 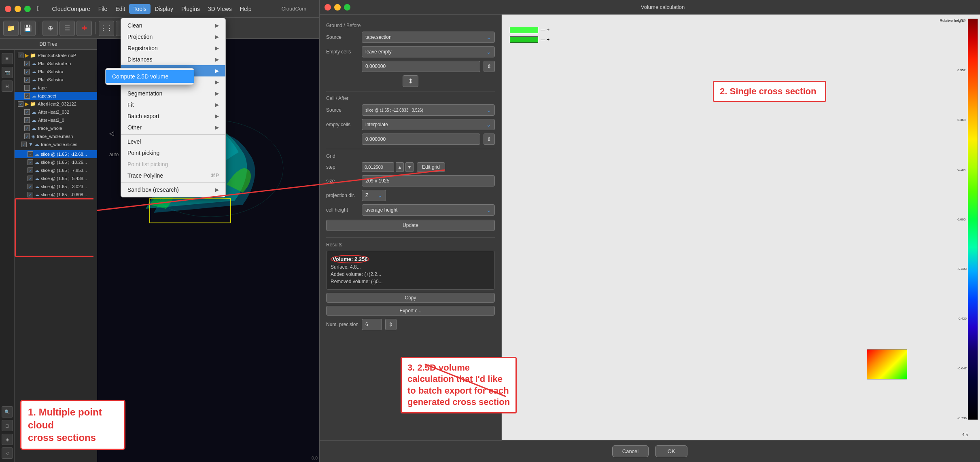 What do you see at coordinates (173, 142) in the screenshot?
I see `menu-level: Level` at bounding box center [173, 142].